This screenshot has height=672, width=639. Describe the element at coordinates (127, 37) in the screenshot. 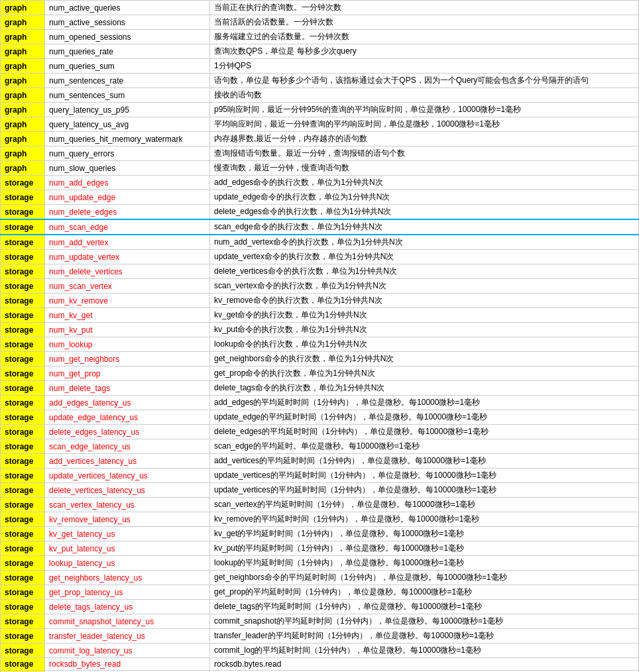

I see `metric-name-cell: num_opened_sessions` at that location.